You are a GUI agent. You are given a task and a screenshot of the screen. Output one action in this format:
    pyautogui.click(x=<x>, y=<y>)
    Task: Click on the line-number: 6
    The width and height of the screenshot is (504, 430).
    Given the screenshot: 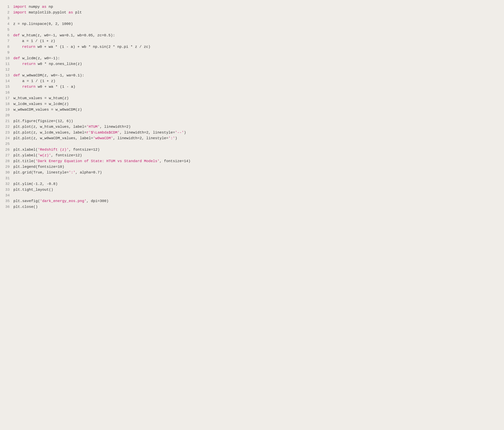 What is the action you would take?
    pyautogui.click(x=9, y=35)
    